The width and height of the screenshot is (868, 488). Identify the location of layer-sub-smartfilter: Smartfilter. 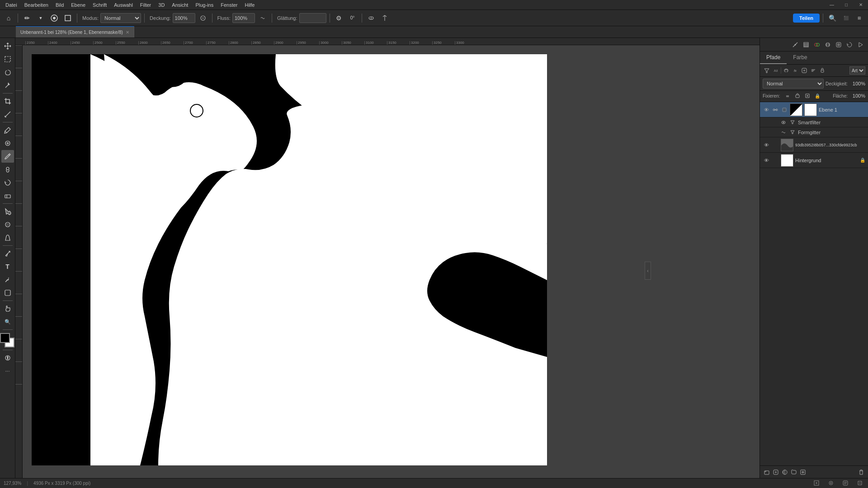
(814, 122).